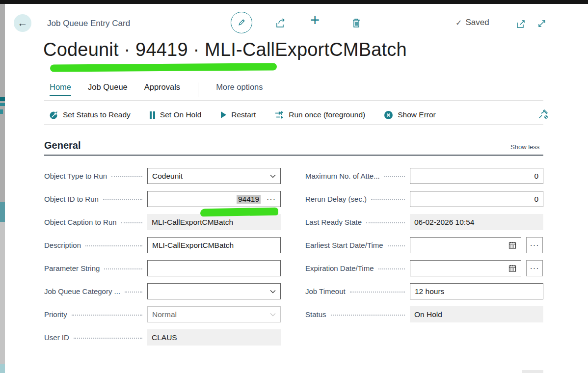  I want to click on new-button: +, so click(315, 20).